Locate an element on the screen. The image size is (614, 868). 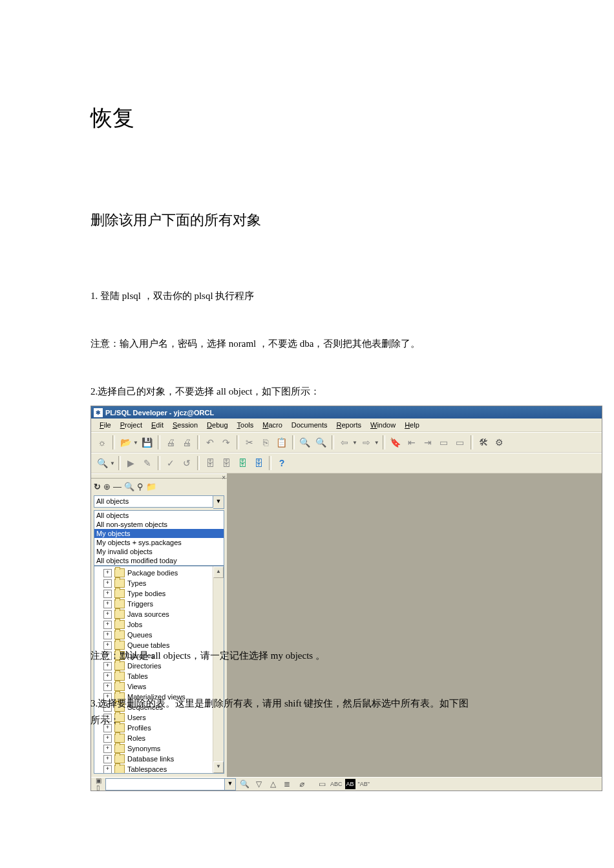
execute-icon: ▶ is located at coordinates (131, 463).